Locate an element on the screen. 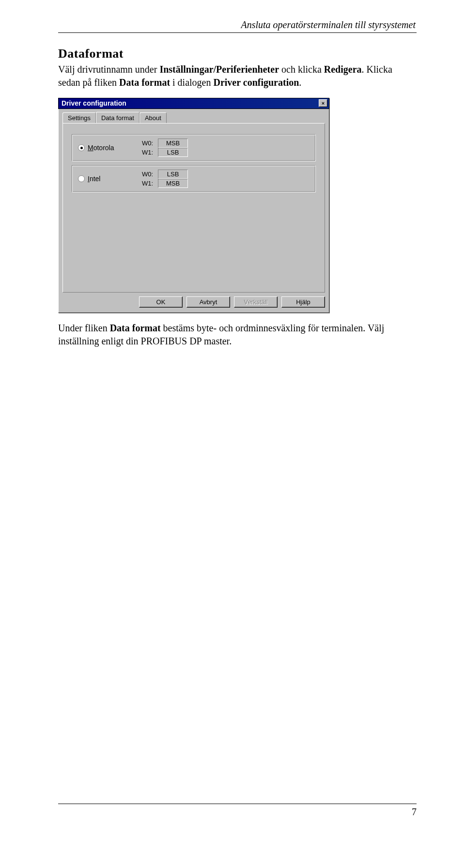 This screenshot has height=868, width=465. page-number: 7 is located at coordinates (414, 812).